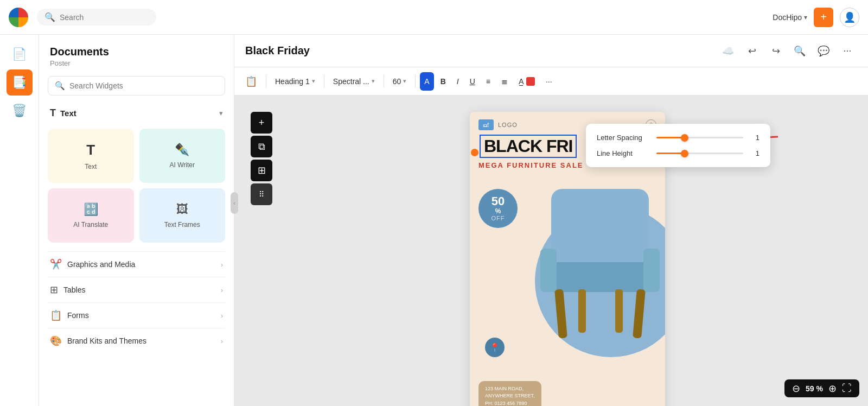 The width and height of the screenshot is (868, 406). I want to click on clipboard-button: 📋, so click(251, 81).